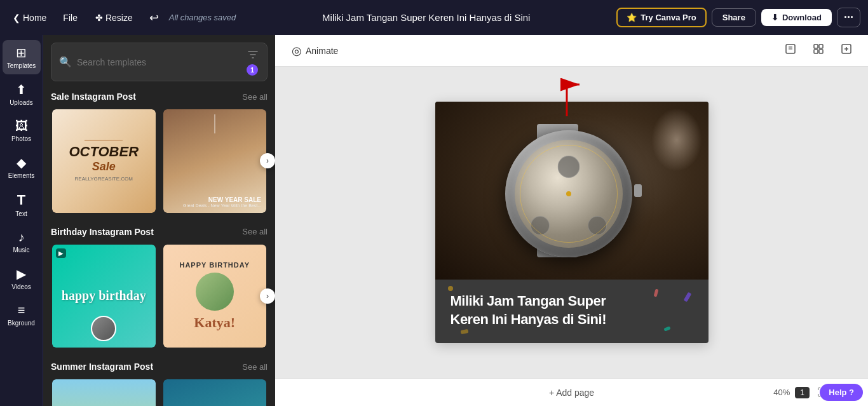 The image size is (868, 406). I want to click on canvas-toolbar-left: ◎ Animate, so click(315, 51).